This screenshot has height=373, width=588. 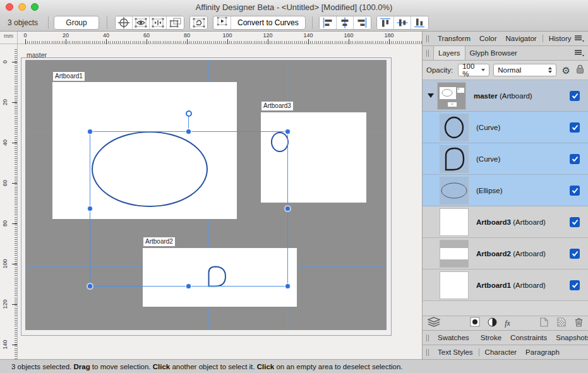 What do you see at coordinates (505, 159) in the screenshot?
I see `layer-row-curve-2: (Curve)` at bounding box center [505, 159].